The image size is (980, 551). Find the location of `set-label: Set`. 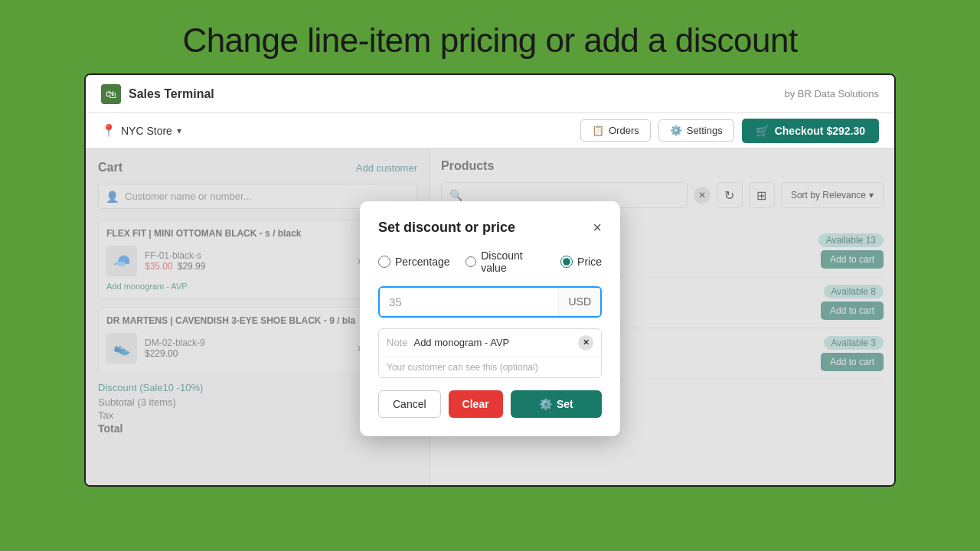

set-label: Set is located at coordinates (565, 404).